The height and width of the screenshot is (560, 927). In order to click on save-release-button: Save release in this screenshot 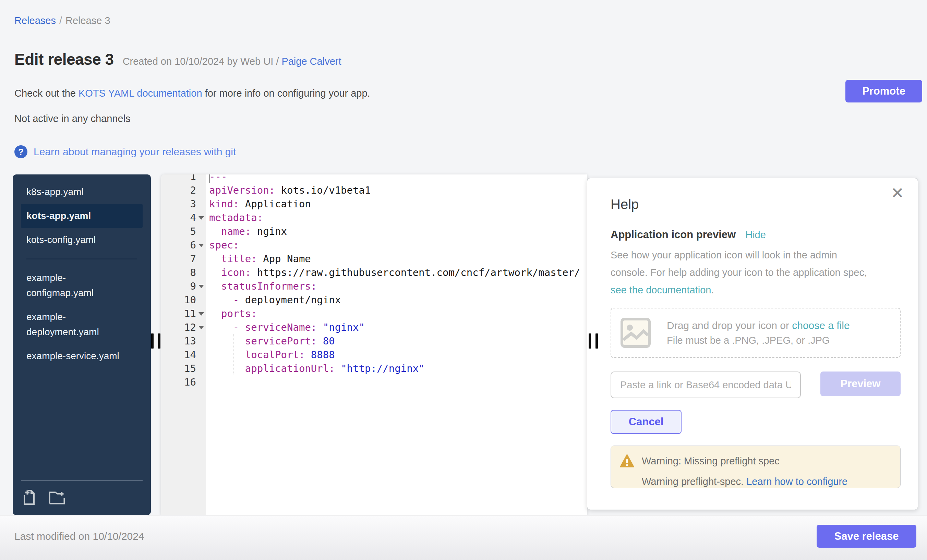, I will do `click(867, 536)`.